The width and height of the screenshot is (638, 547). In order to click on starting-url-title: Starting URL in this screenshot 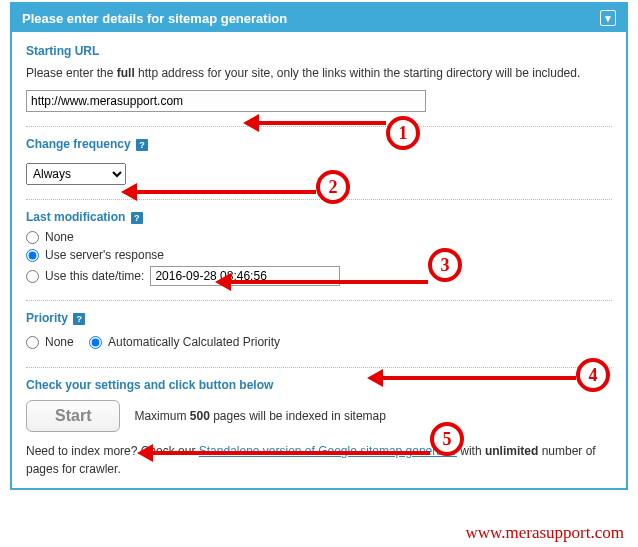, I will do `click(319, 51)`.